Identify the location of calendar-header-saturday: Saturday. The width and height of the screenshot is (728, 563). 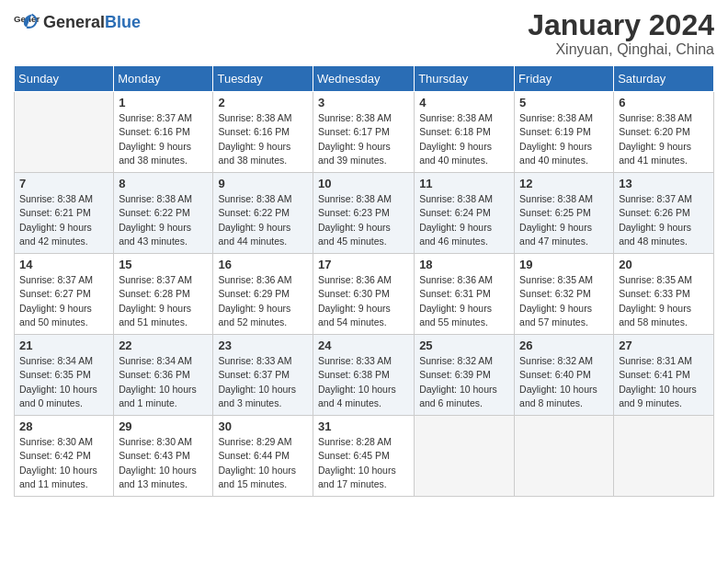
(664, 79).